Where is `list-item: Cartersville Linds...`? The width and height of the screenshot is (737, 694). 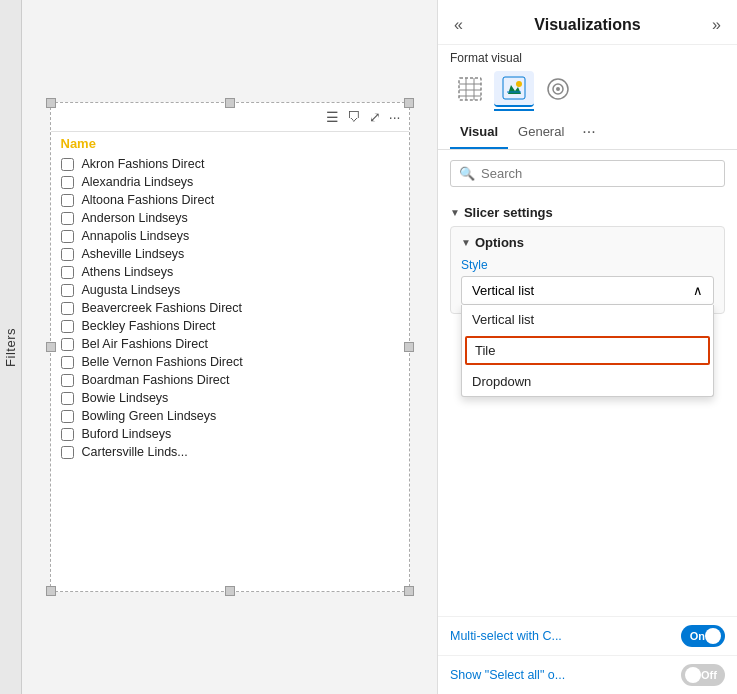
list-item: Cartersville Linds... is located at coordinates (230, 452).